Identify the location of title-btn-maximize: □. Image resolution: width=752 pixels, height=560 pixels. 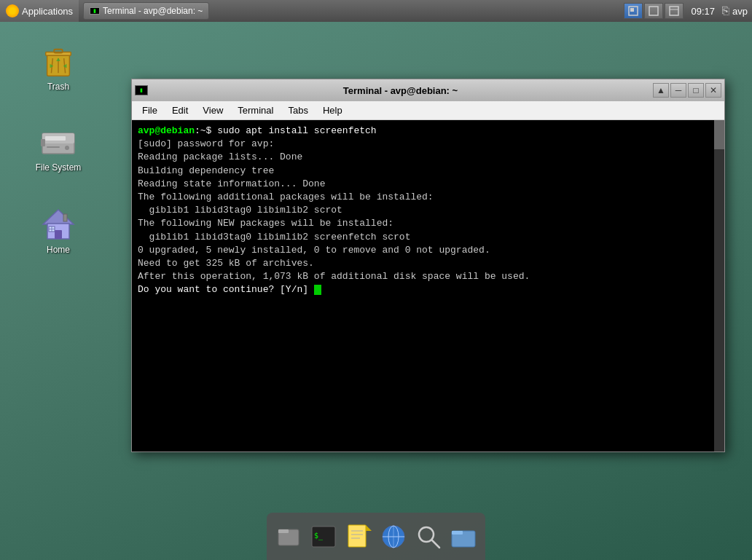
(696, 90).